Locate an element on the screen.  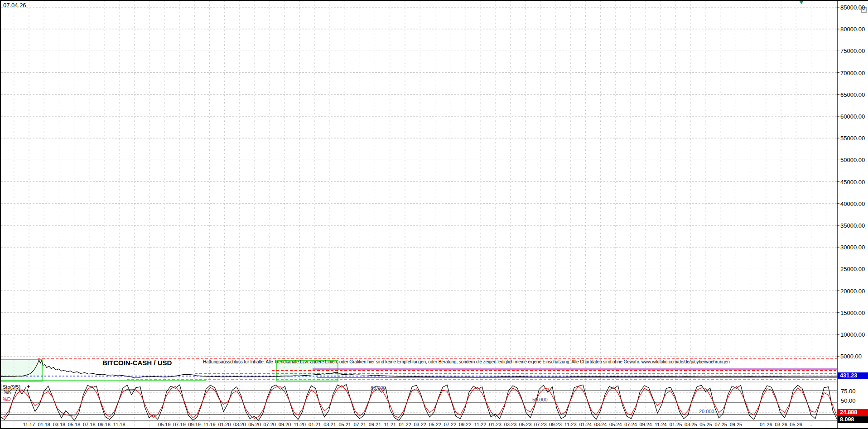
time-axis-label: 01 24 is located at coordinates (585, 424).